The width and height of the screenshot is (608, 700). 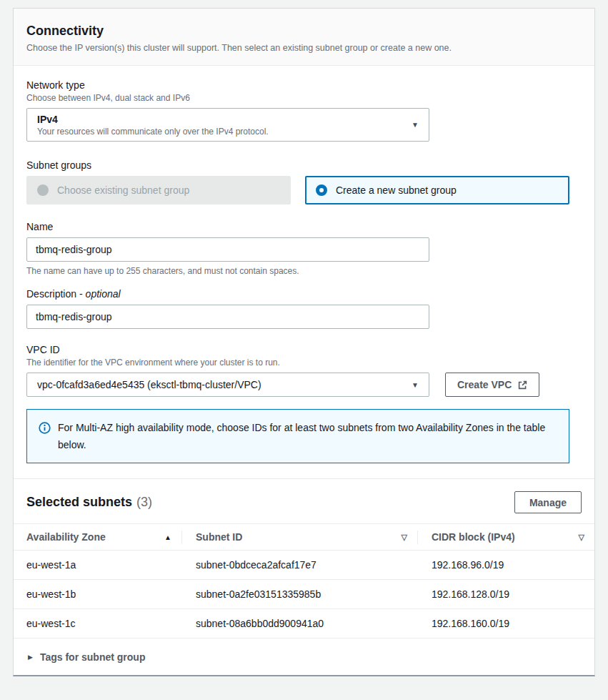 What do you see at coordinates (97, 595) in the screenshot?
I see `cell-availability-zone: eu-west-1b` at bounding box center [97, 595].